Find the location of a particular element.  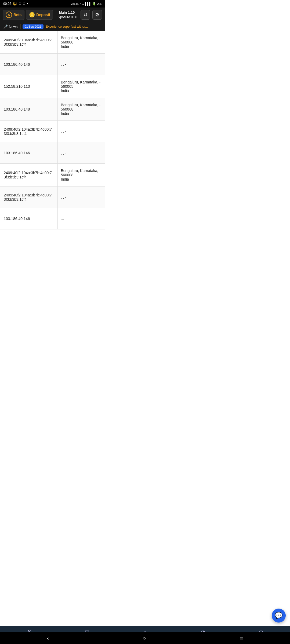

battery-percent: 2% is located at coordinates (99, 4).